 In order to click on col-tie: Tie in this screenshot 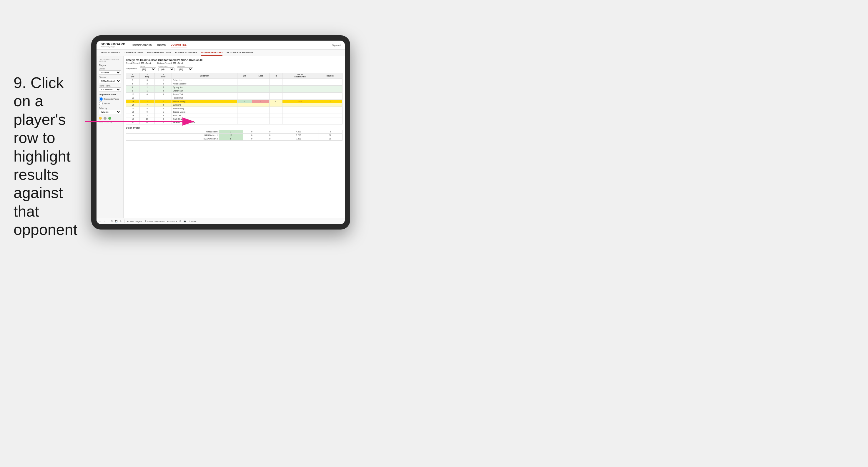, I will do `click(276, 76)`.